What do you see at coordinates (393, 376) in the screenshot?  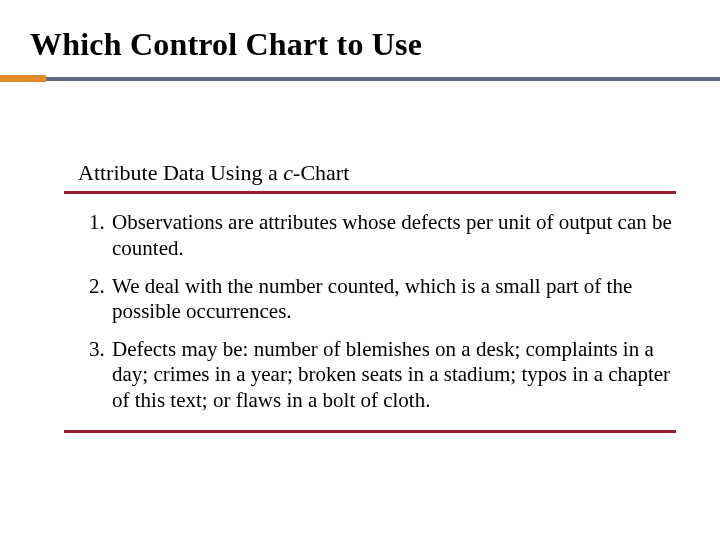 I see `list-item: Defects may be: number of blemishes on a…` at bounding box center [393, 376].